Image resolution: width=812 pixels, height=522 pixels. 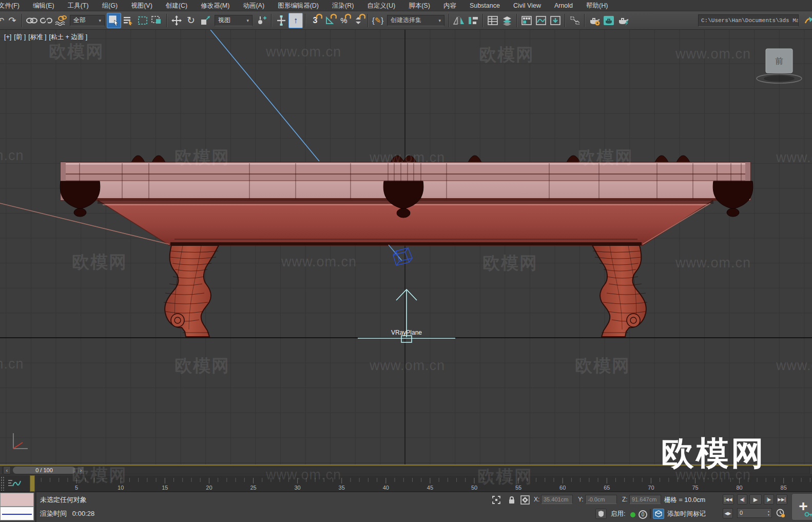 I want to click on maxscript-mini-listener, so click(x=17, y=513).